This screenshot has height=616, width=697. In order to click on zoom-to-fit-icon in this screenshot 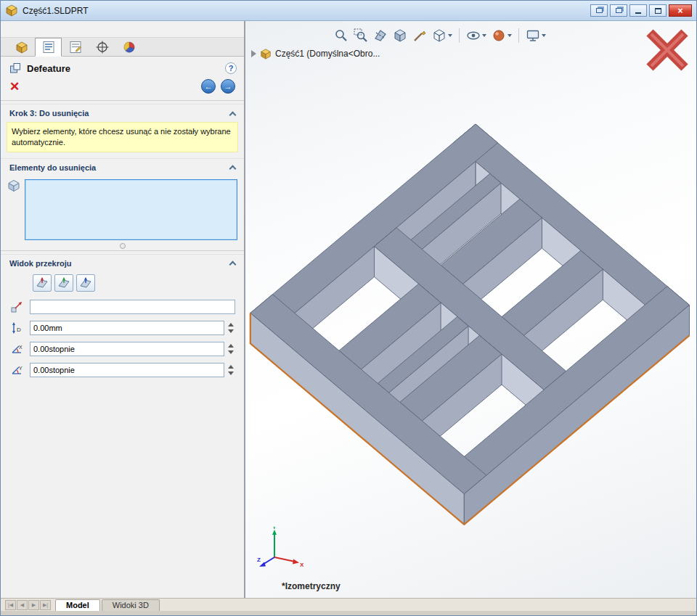, I will do `click(341, 36)`.